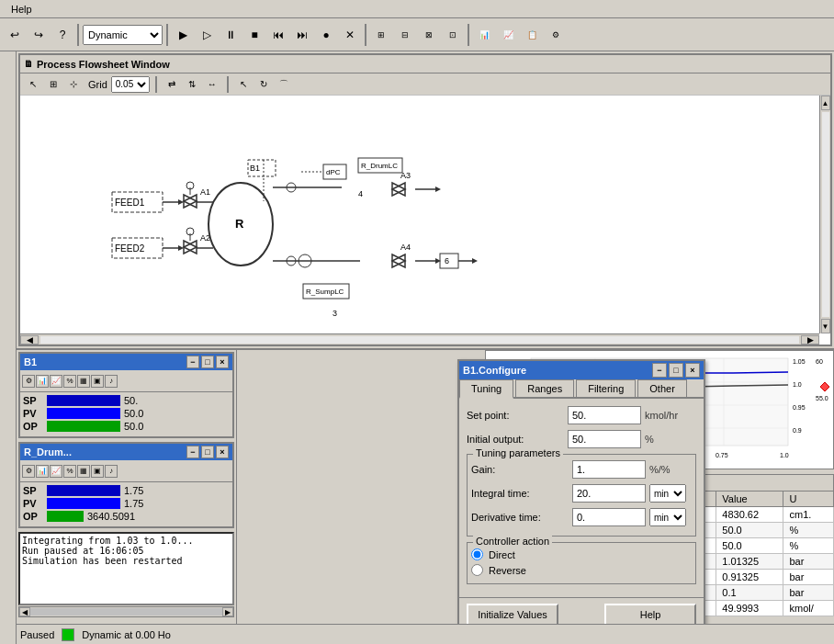  What do you see at coordinates (56, 381) in the screenshot?
I see `ctrl1-tb3: 📈` at bounding box center [56, 381].